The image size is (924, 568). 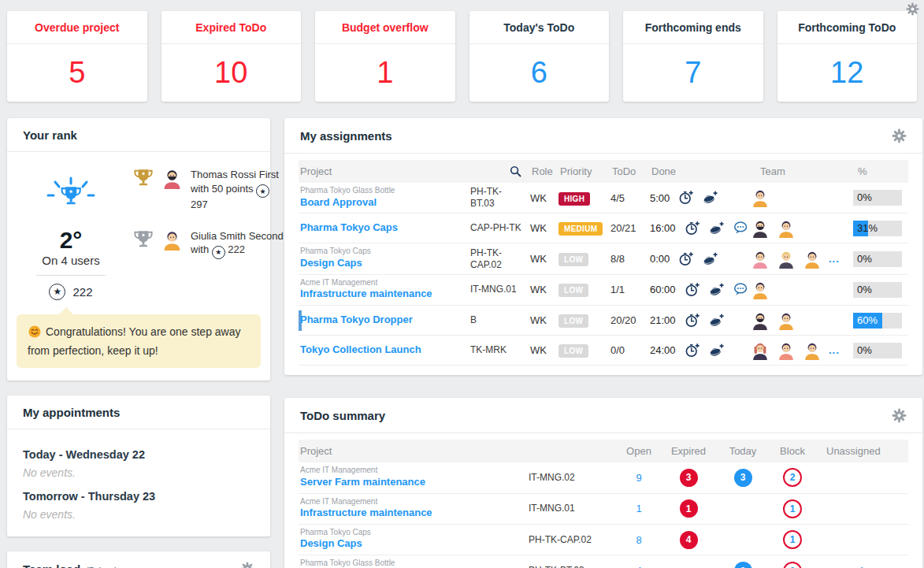 I want to click on stat-card-overdue-project: Overdue project5, so click(x=77, y=57).